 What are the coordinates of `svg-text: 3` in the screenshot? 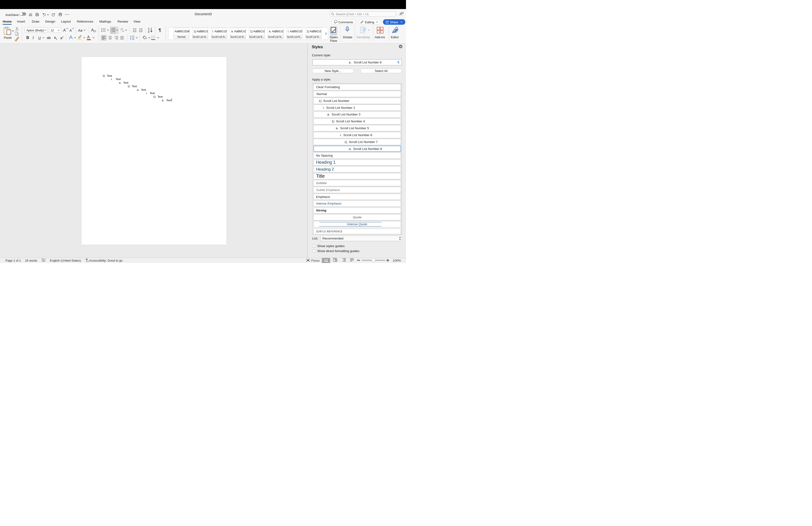 It's located at (111, 31).